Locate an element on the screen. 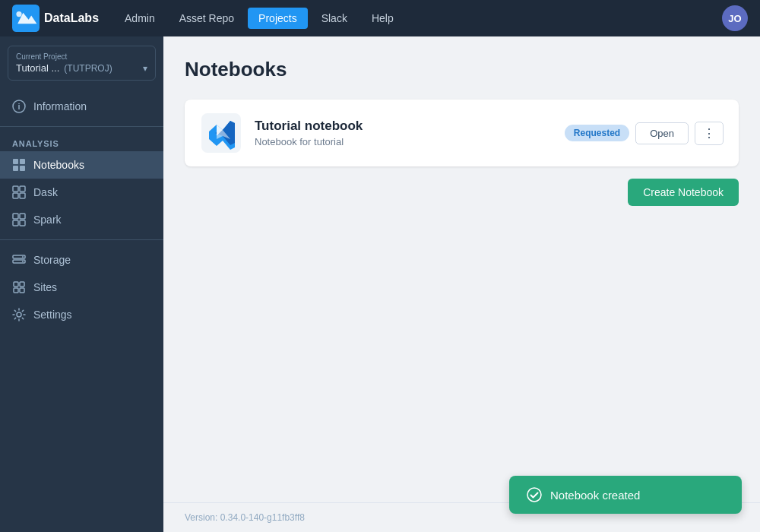  info-icon: i is located at coordinates (19, 106).